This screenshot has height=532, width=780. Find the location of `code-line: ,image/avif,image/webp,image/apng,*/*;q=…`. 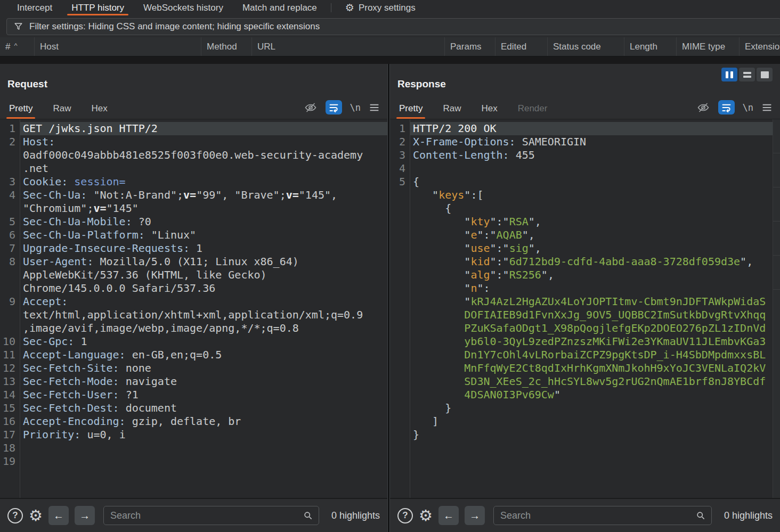

code-line: ,image/avif,image/webp,image/apng,*/*;q=… is located at coordinates (194, 328).